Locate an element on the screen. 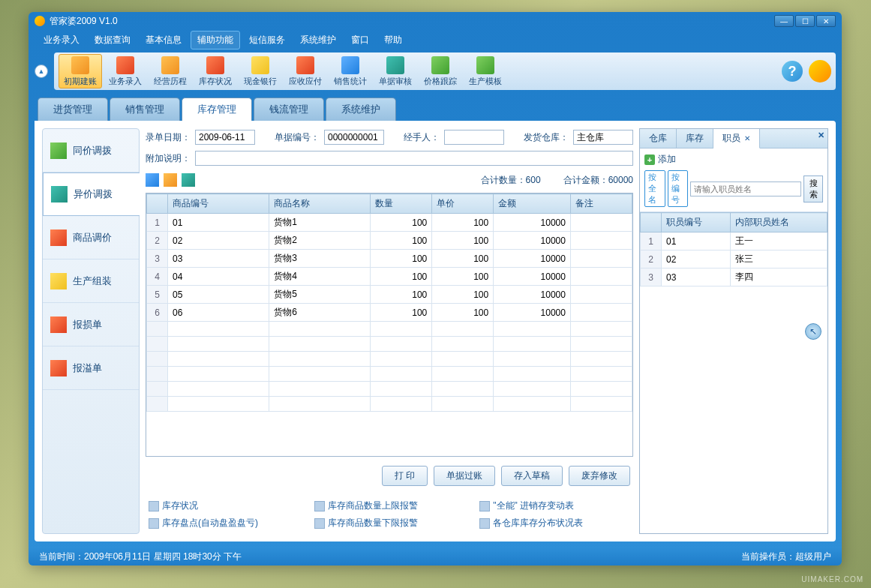  date-input is located at coordinates (225, 137).